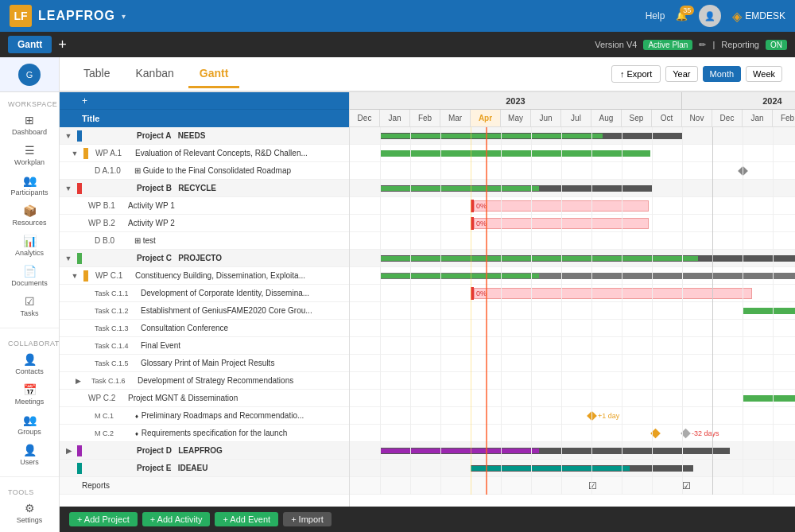  Describe the element at coordinates (204, 206) in the screenshot. I see `table-row: WP B.1 Activity WP 1` at that location.